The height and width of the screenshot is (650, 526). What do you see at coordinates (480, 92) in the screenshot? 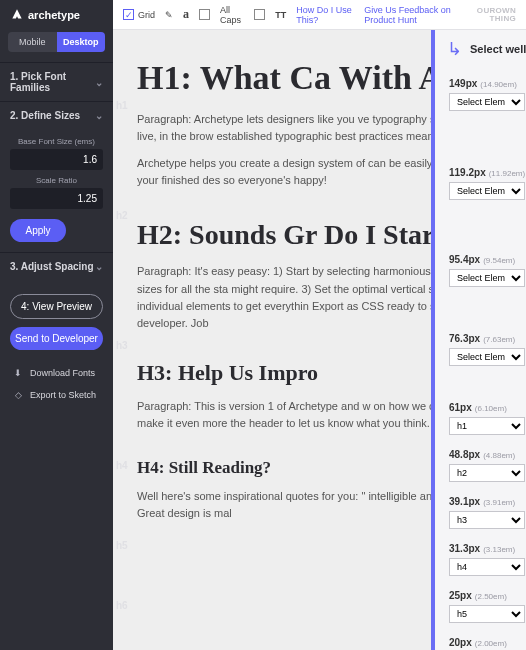
I see `scale-row: 149px(14.90em)Select ElementLo` at bounding box center [480, 92].